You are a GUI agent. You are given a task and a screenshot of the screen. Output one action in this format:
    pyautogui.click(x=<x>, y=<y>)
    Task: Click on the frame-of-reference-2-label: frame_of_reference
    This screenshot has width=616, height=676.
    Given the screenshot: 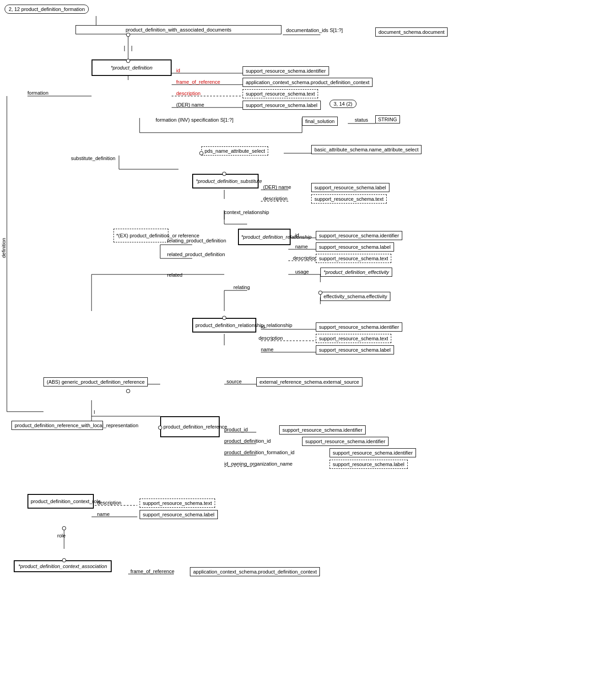 What is the action you would take?
    pyautogui.click(x=152, y=571)
    